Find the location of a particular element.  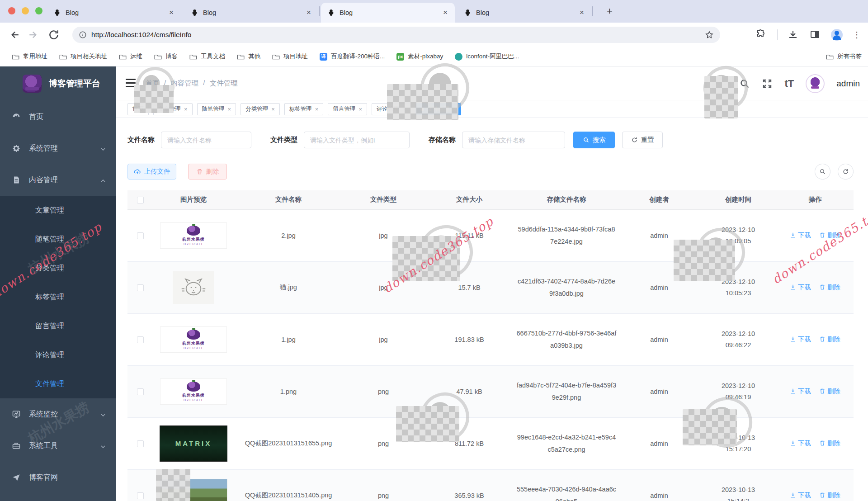

store-name-input is located at coordinates (514, 140).